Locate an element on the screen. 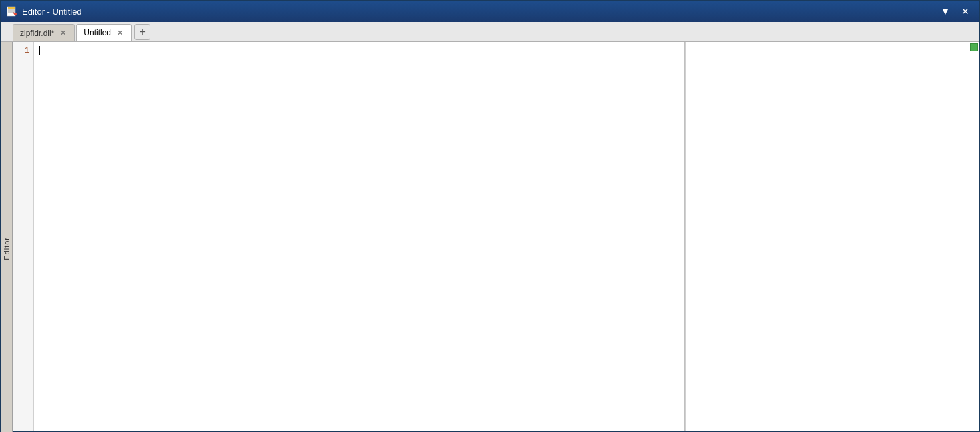 The image size is (980, 432). menu-button: ▼ is located at coordinates (945, 11).